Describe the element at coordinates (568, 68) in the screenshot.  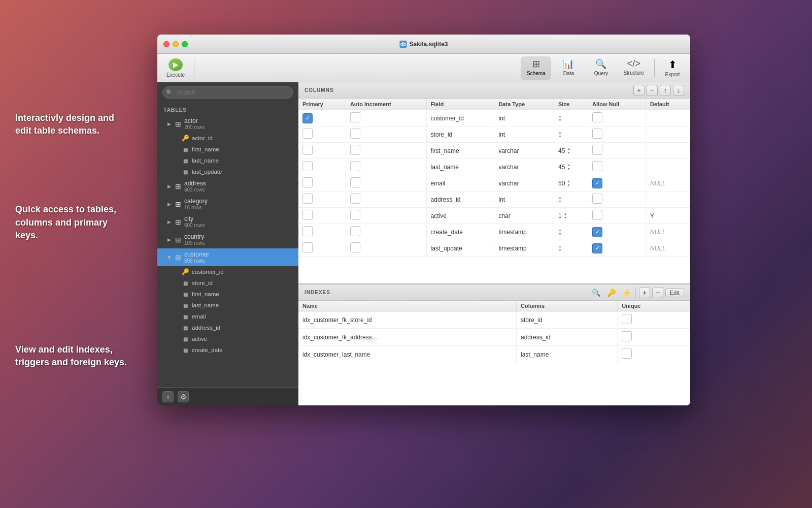
I see `tab-data: 📊 Data` at that location.